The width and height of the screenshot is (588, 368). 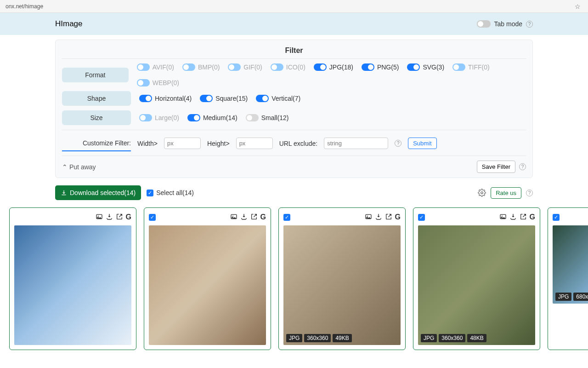 I want to click on gallery-toolbar: Download selected(14) ✓ Select all(14) R…, so click(x=294, y=193).